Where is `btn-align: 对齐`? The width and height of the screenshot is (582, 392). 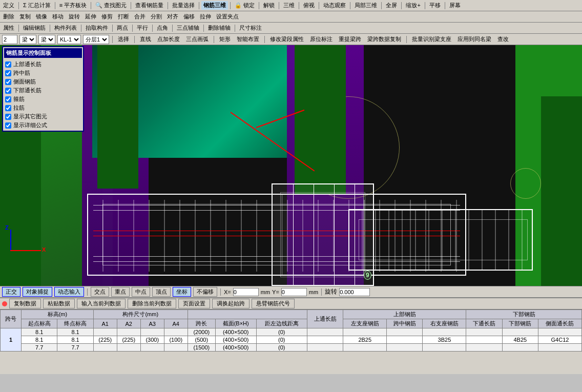
btn-align: 对齐 is located at coordinates (173, 16).